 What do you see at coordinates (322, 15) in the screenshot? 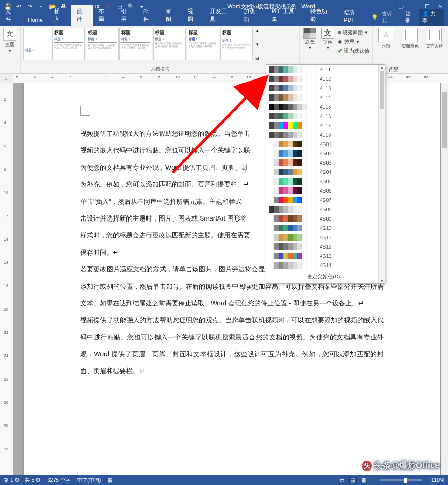
I see `tab-features: 特色功能` at bounding box center [322, 15].